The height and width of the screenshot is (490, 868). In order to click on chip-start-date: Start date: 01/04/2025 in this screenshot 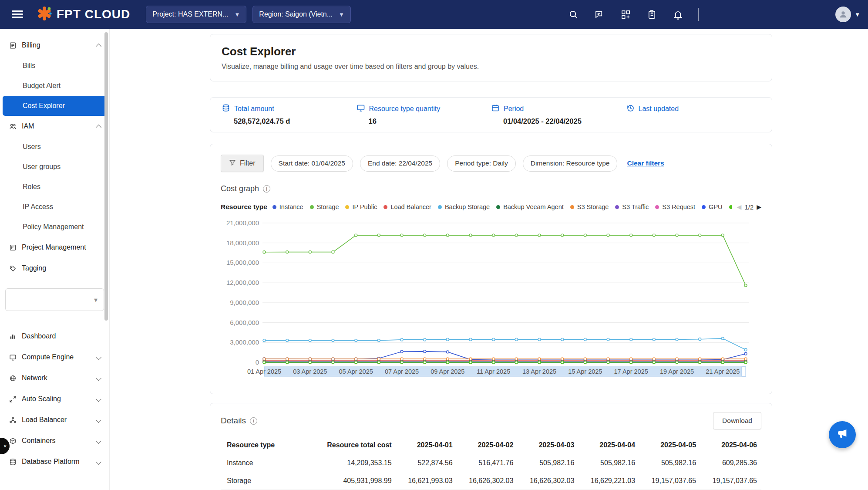, I will do `click(312, 164)`.